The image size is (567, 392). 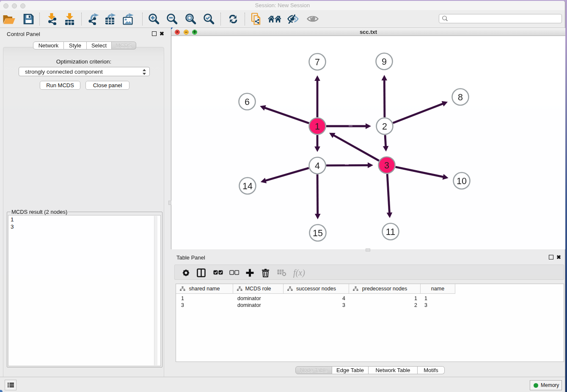 What do you see at coordinates (318, 233) in the screenshot?
I see `svg-text: 15` at bounding box center [318, 233].